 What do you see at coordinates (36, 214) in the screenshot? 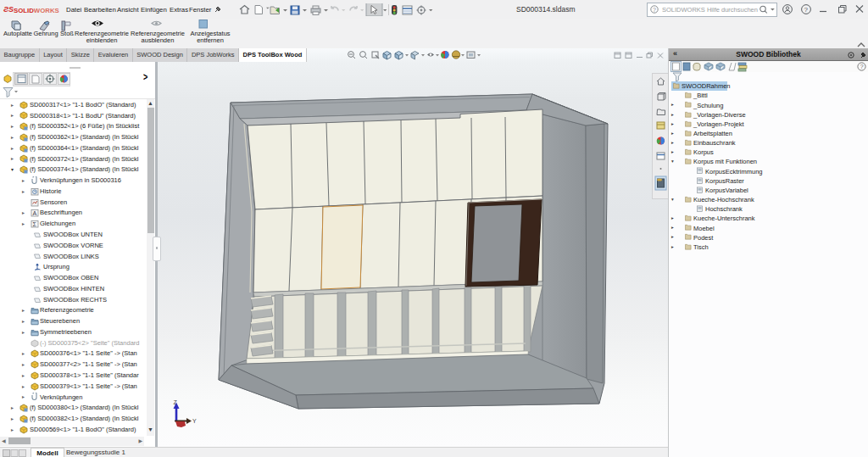
I see `svg-text: A` at bounding box center [36, 214].